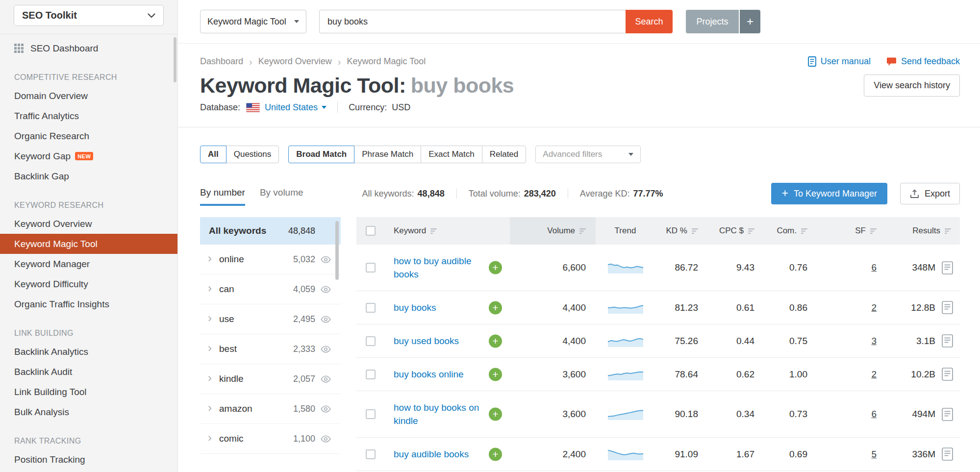  Describe the element at coordinates (923, 62) in the screenshot. I see `send-feedback-link: Send feedback` at that location.